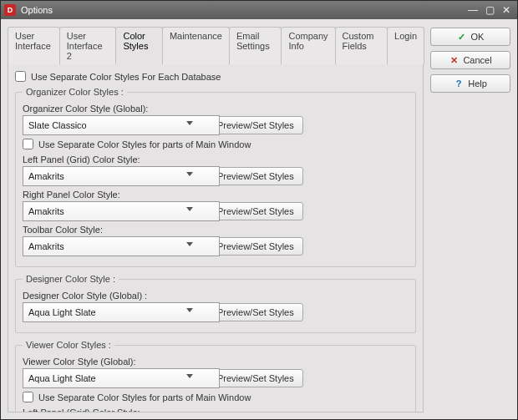  What do you see at coordinates (145, 397) in the screenshot?
I see `viewer-parts-checkbox-label: Use Separate Color Styles for parts of M…` at bounding box center [145, 397].